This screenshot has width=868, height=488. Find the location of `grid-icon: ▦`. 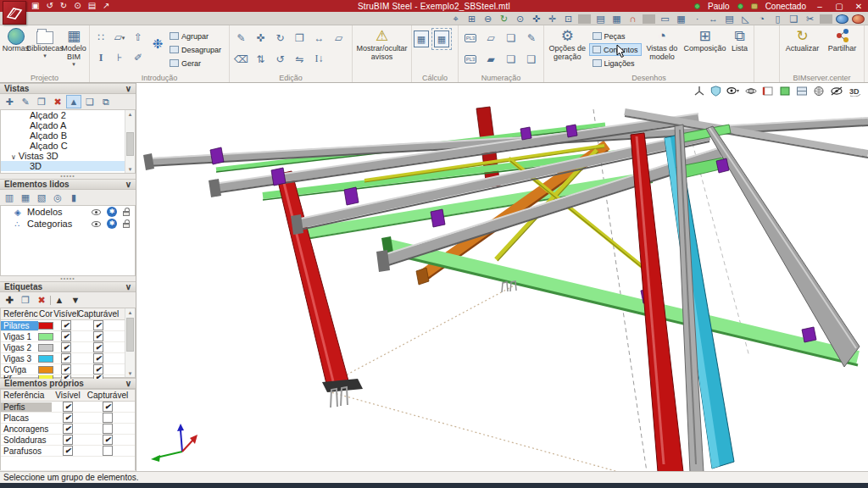

grid-icon: ▦ is located at coordinates (682, 19).